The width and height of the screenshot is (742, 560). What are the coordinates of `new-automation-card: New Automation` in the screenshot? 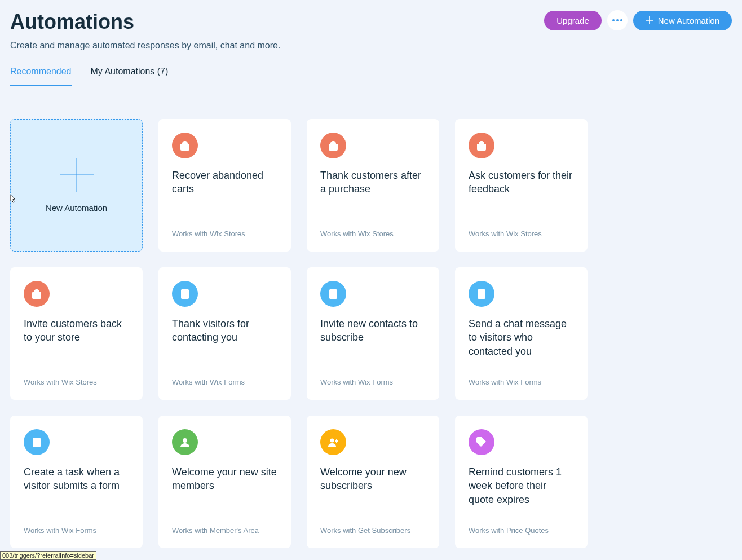 It's located at (77, 185).